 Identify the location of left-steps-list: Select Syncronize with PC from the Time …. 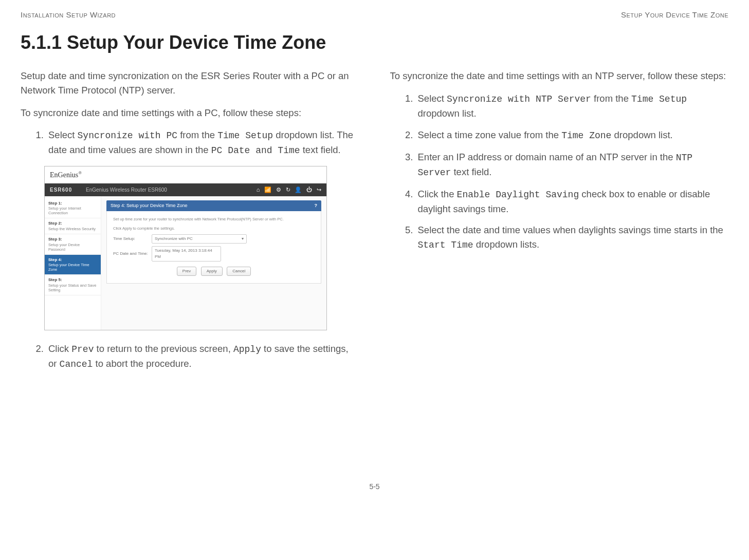
(190, 143).